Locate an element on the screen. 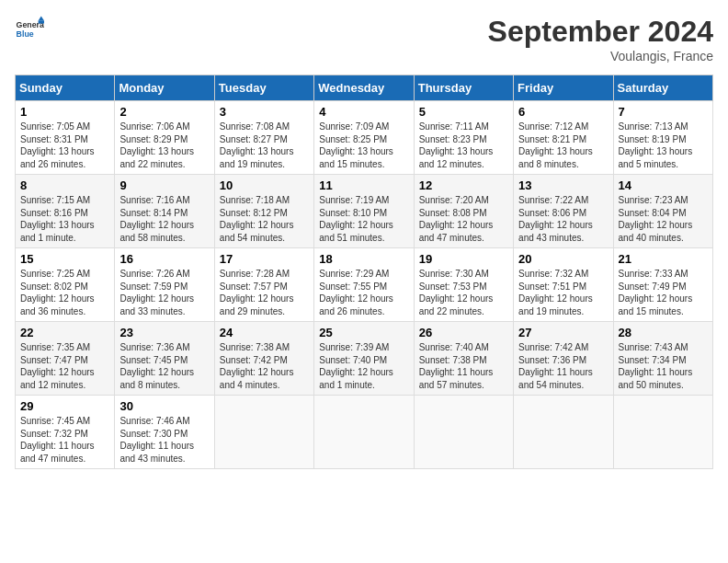 The width and height of the screenshot is (728, 563). svg-text: Blue is located at coordinates (26, 34).